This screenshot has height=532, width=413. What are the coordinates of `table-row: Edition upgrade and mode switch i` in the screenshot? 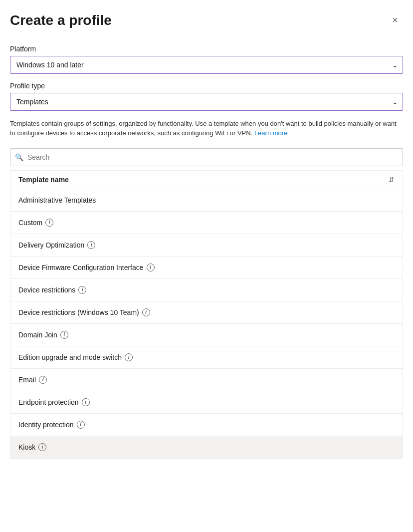 It's located at (206, 357).